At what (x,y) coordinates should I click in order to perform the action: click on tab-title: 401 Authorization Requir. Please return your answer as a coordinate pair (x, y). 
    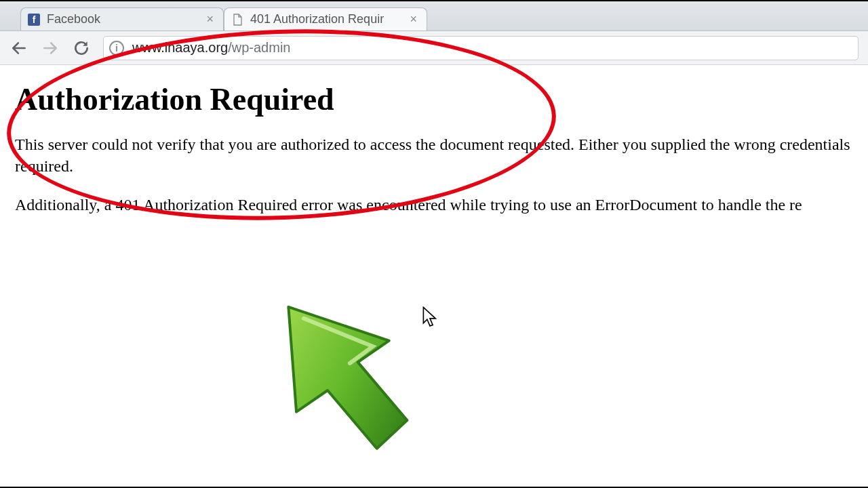
    Looking at the image, I should click on (328, 19).